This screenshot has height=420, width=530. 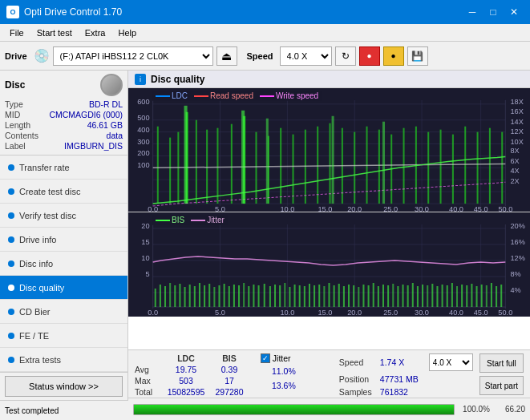 What do you see at coordinates (64, 125) in the screenshot?
I see `disc-length-row: Length 46.61 GB` at bounding box center [64, 125].